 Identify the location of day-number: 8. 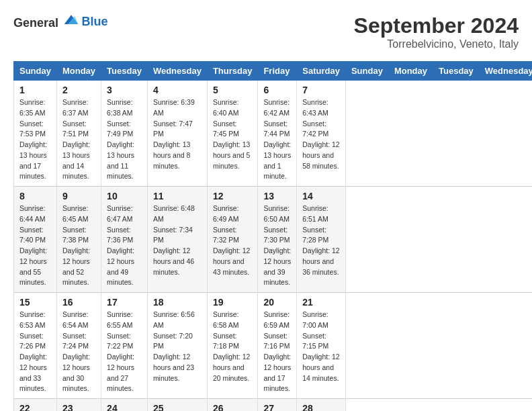
(35, 196).